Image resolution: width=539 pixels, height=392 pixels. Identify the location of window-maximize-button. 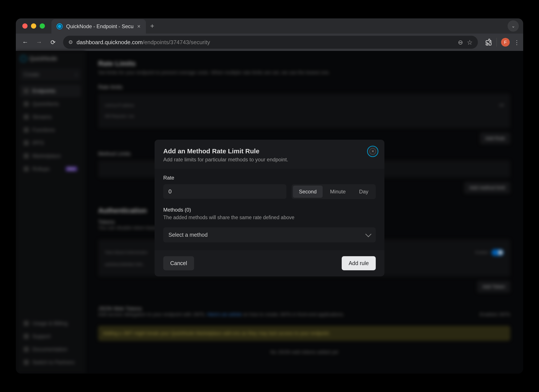
(42, 26).